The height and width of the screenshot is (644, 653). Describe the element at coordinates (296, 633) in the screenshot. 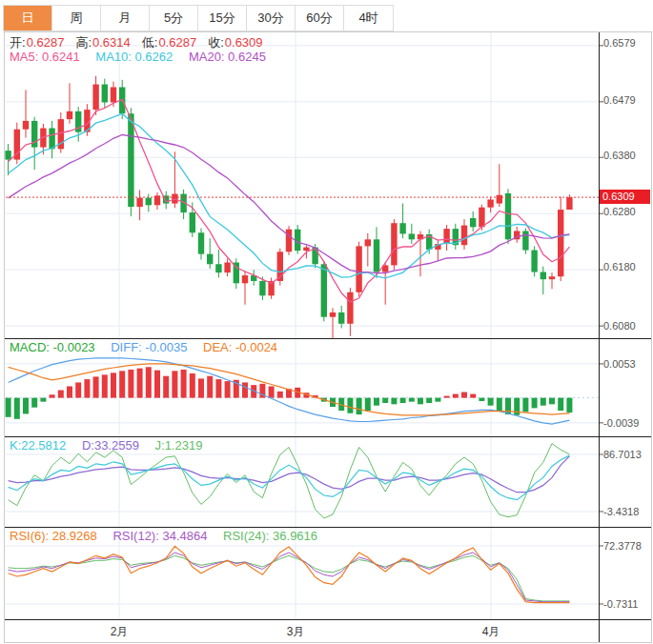

I see `x-label-mar: 3月` at that location.